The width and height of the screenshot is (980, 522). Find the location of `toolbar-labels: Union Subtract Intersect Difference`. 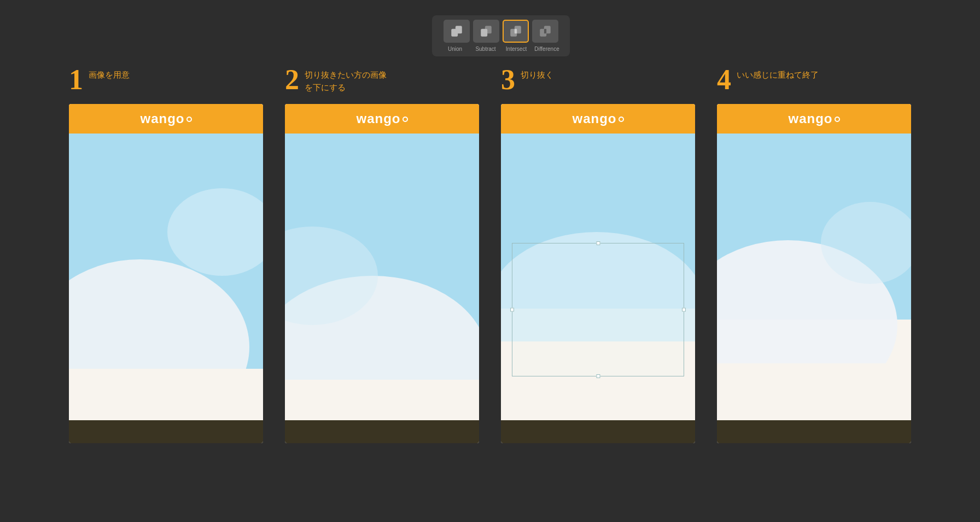

toolbar-labels: Union Subtract Intersect Difference is located at coordinates (501, 49).